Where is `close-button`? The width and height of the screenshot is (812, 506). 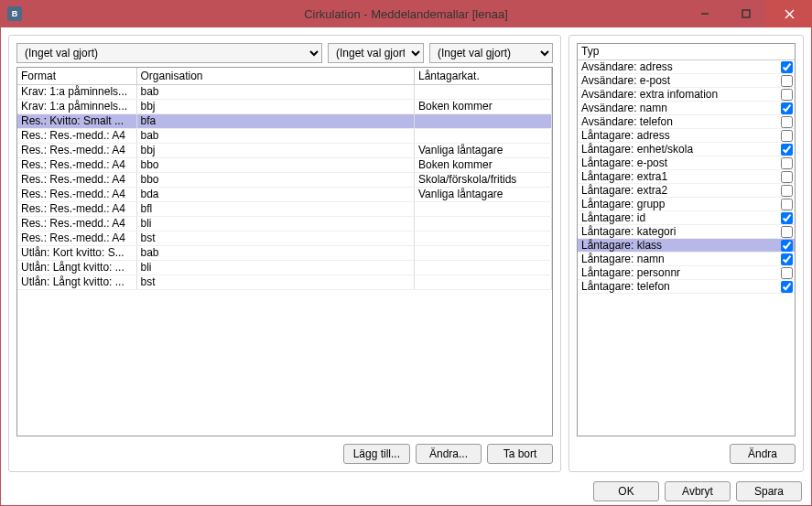 close-button is located at coordinates (789, 14).